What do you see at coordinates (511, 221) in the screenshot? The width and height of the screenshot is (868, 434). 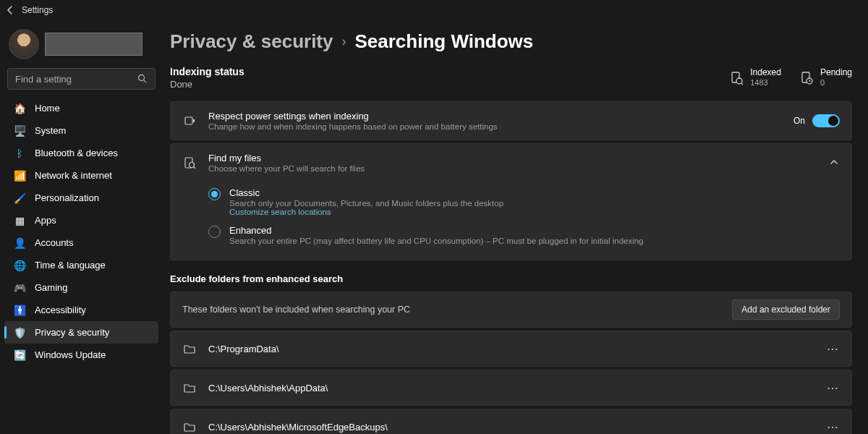 I see `find-my-files-options: Classic Search only your Documents, Pict…` at bounding box center [511, 221].